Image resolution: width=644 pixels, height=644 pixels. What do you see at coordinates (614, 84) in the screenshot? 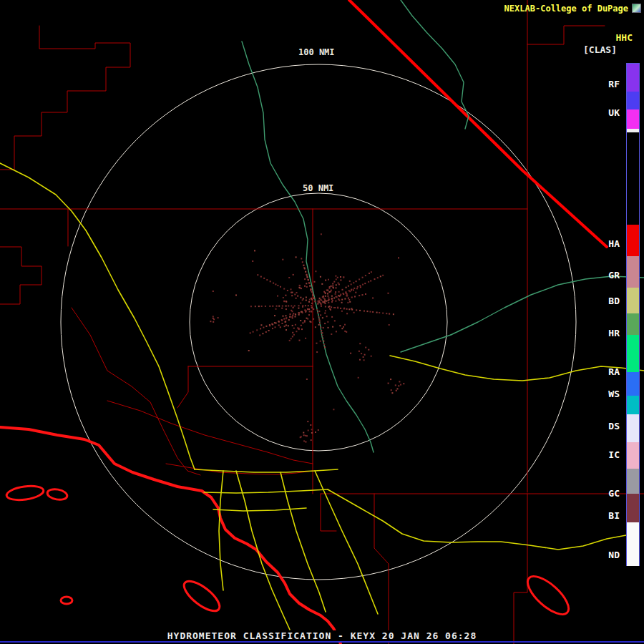
I see `legend-label-rf: RF` at bounding box center [614, 84].